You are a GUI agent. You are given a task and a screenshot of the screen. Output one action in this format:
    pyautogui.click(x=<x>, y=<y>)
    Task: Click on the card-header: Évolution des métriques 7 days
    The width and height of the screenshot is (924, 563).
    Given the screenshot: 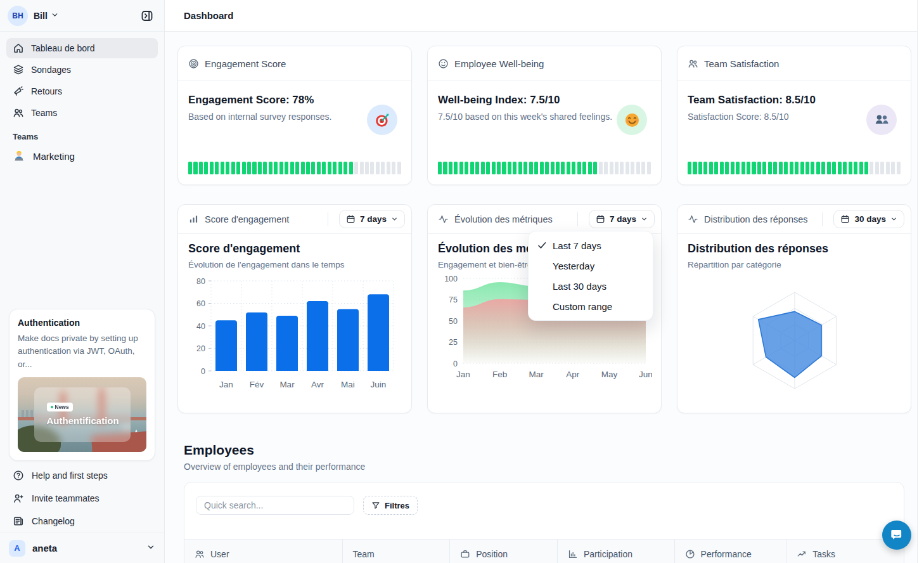 What is the action you would take?
    pyautogui.click(x=544, y=219)
    